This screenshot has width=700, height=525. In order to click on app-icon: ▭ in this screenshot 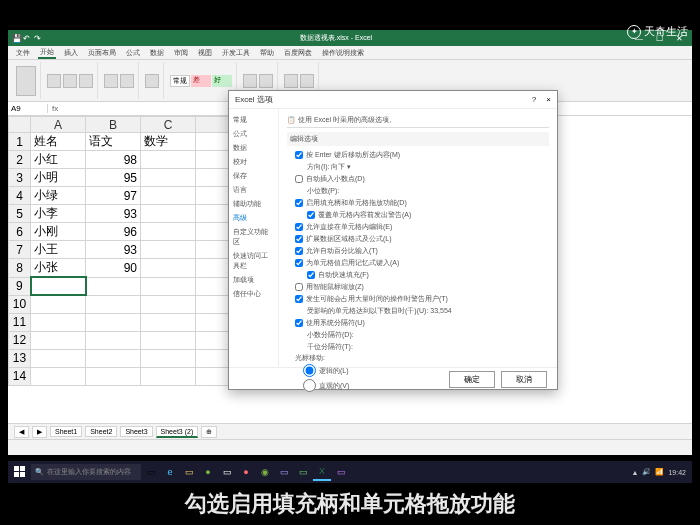, I will do `click(341, 472)`.